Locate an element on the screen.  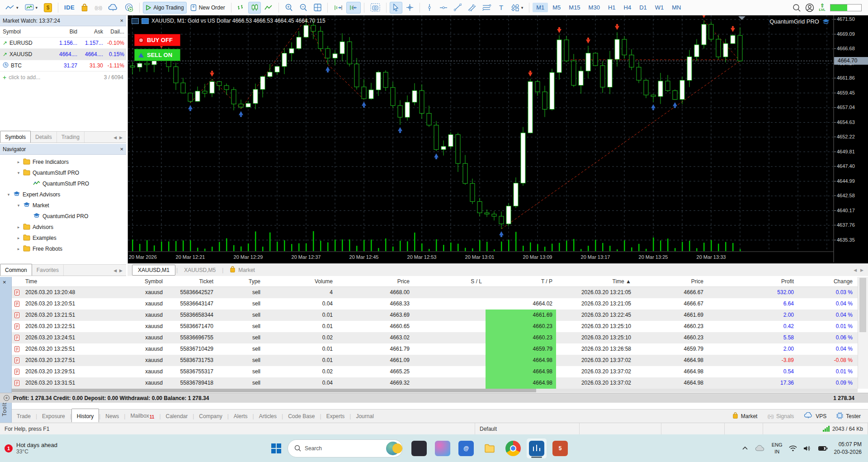
toolbox-tab-company: Company is located at coordinates (211, 416).